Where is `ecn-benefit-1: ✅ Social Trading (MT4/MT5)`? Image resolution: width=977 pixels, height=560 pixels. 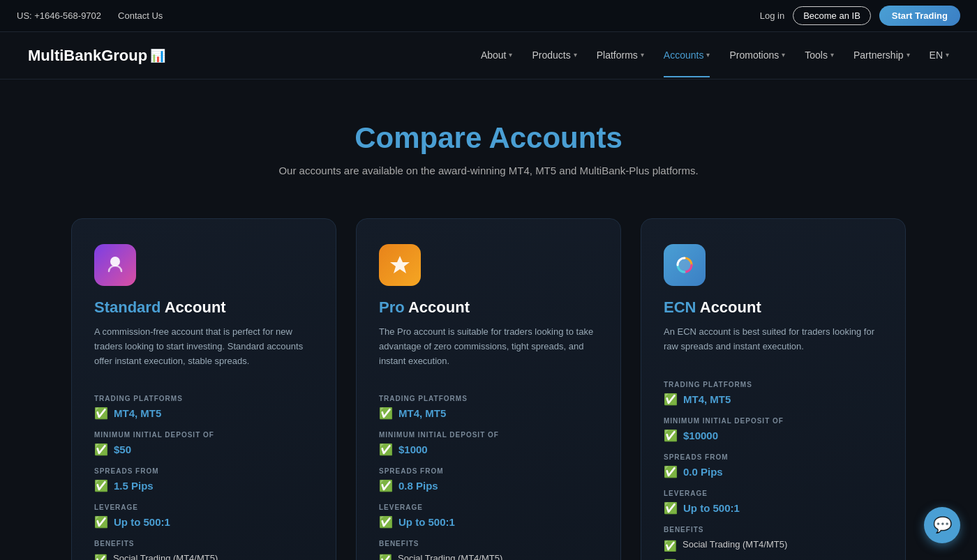 ecn-benefit-1: ✅ Social Trading (MT4/MT5) is located at coordinates (773, 545).